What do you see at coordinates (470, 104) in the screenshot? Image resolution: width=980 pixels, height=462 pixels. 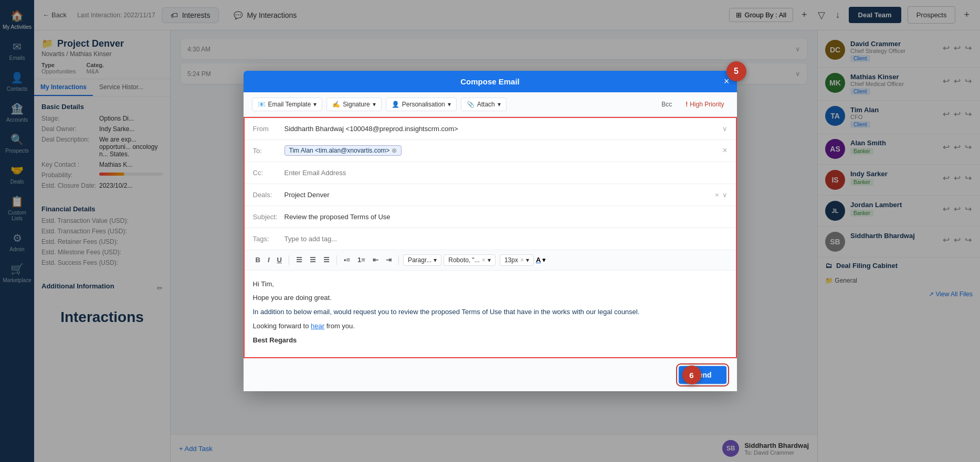 I see `attach-icon: 📎` at bounding box center [470, 104].